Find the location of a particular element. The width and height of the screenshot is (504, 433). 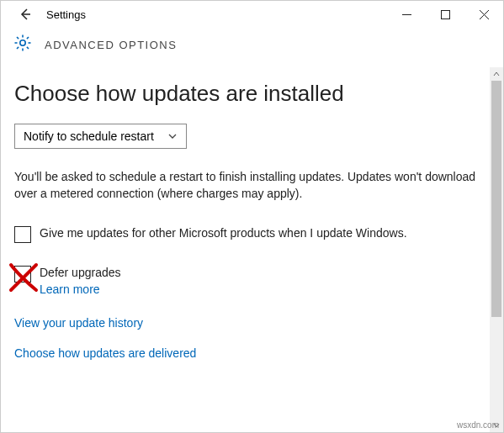

scroll-up-button is located at coordinates (496, 74).